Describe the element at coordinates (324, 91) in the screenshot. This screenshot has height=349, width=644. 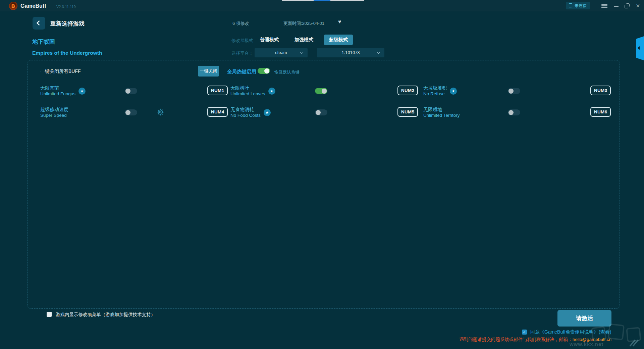
I see `cheat-item-unlimited-leaves: 无限树叶 Unlimited Leaves ★ NUM2` at that location.